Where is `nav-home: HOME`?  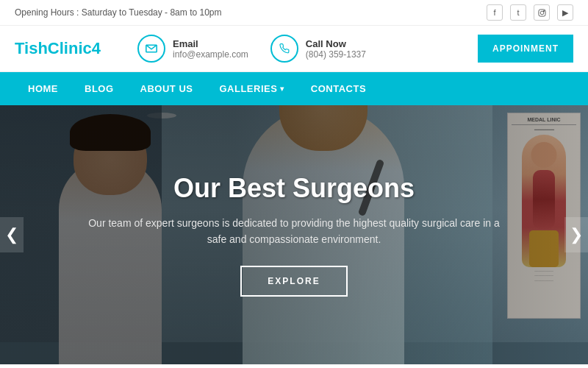
nav-home: HOME is located at coordinates (43, 88).